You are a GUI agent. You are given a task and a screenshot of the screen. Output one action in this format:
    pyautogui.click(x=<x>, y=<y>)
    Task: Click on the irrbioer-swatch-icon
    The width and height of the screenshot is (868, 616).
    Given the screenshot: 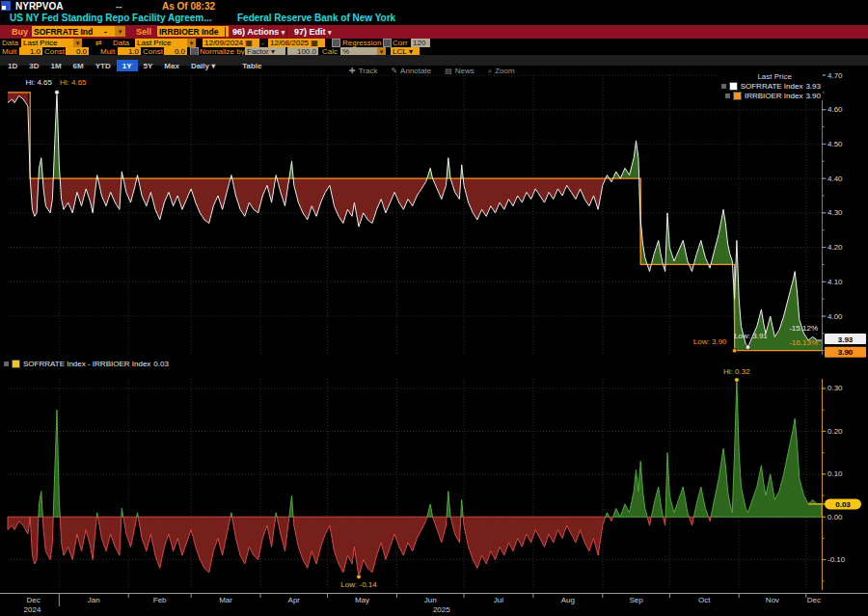 What is the action you would take?
    pyautogui.click(x=737, y=96)
    